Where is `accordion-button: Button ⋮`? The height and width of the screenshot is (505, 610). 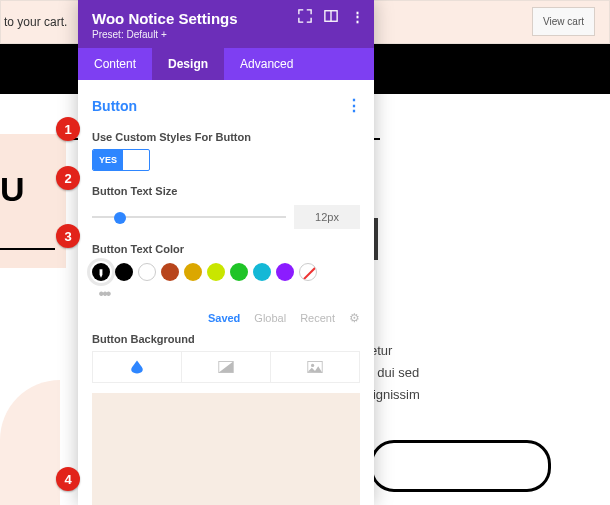
accordion-button: Button ⋮ is located at coordinates (226, 108).